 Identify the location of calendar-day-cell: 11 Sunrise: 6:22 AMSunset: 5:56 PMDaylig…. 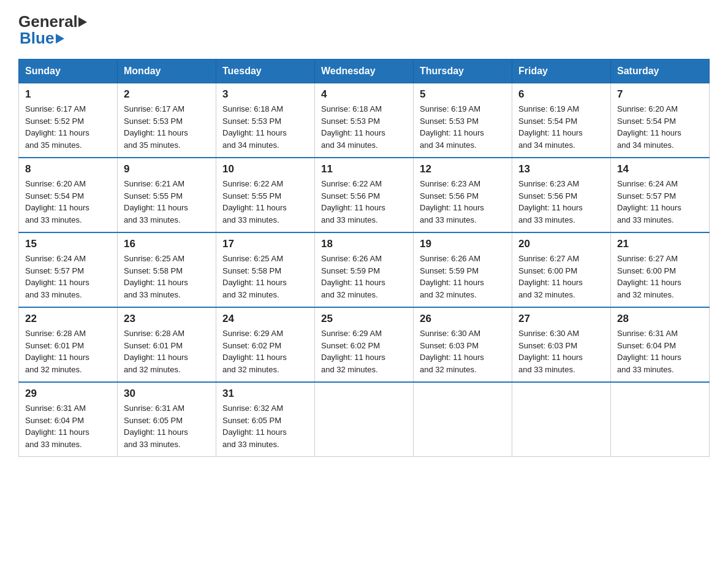
(364, 195).